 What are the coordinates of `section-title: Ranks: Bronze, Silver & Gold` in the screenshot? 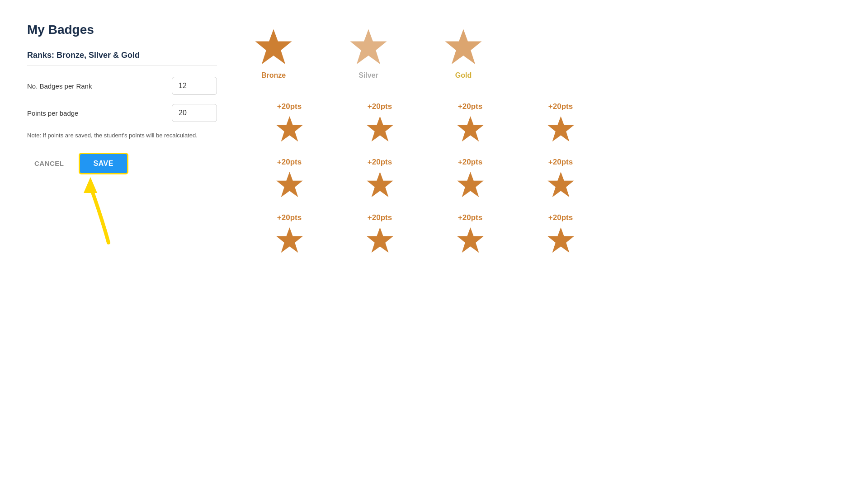 It's located at (122, 55).